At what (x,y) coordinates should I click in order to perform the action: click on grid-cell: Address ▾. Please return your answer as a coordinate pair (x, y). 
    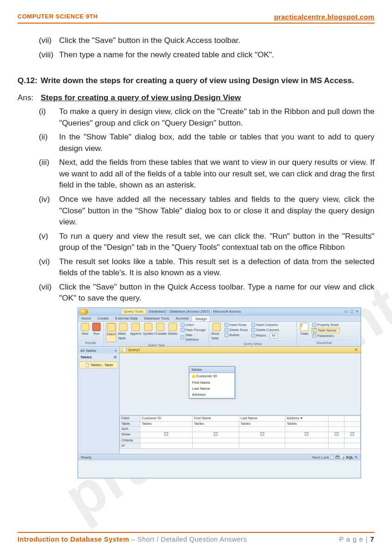
    Looking at the image, I should click on (307, 418).